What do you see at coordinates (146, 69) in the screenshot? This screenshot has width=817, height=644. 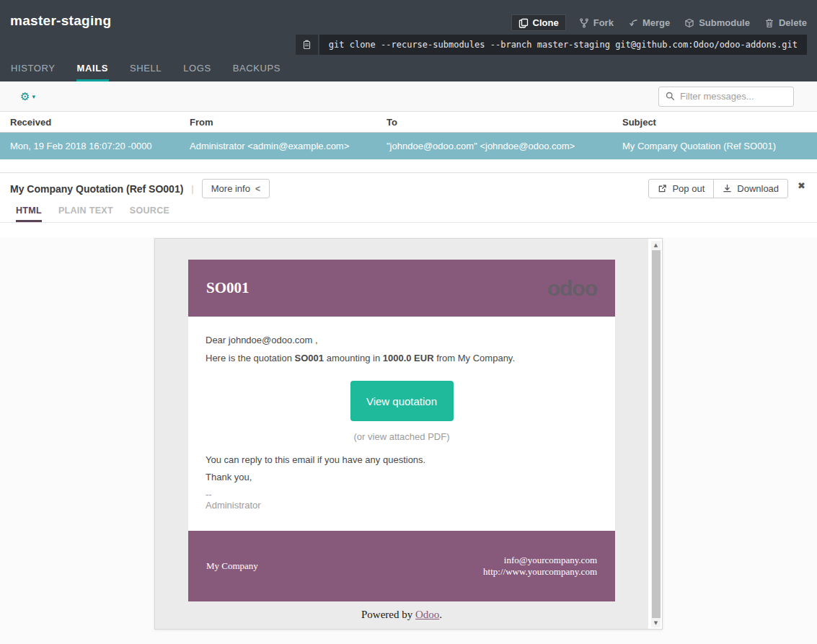 I see `tab-shell: SHELL` at bounding box center [146, 69].